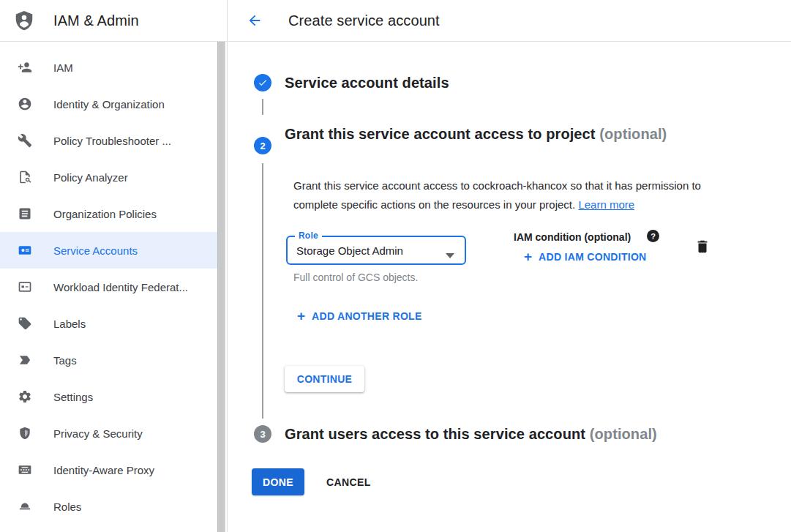 The image size is (791, 532). Describe the element at coordinates (98, 433) in the screenshot. I see `sidebar-item-label: Privacy & Security` at that location.